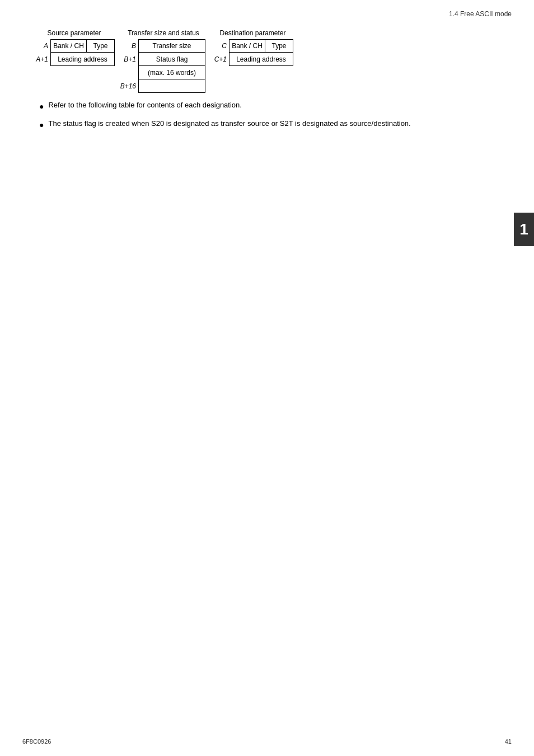 This screenshot has height=756, width=534. I want to click on transfer-block: Transfer size and status B Transfer size…, so click(163, 61).